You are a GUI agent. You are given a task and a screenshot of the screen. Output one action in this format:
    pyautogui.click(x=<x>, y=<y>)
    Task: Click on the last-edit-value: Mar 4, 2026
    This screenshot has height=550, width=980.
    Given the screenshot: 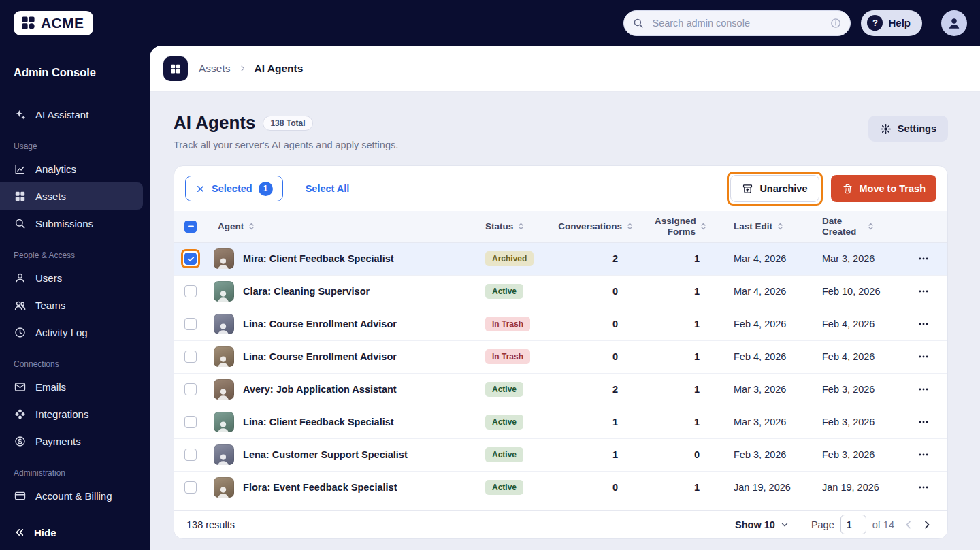 What is the action you would take?
    pyautogui.click(x=760, y=259)
    